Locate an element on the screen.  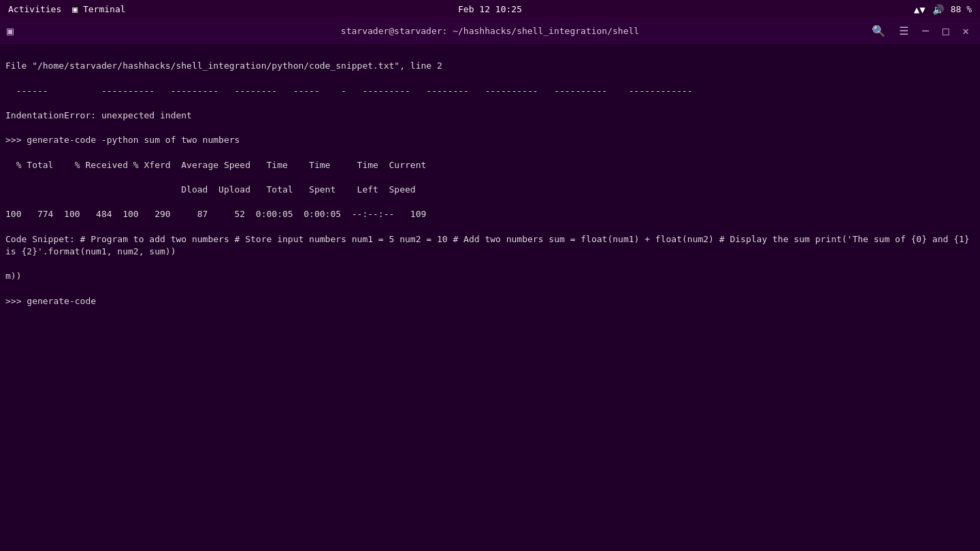
command-line-1: >>> generate-code -python sum of two num… is located at coordinates (490, 140).